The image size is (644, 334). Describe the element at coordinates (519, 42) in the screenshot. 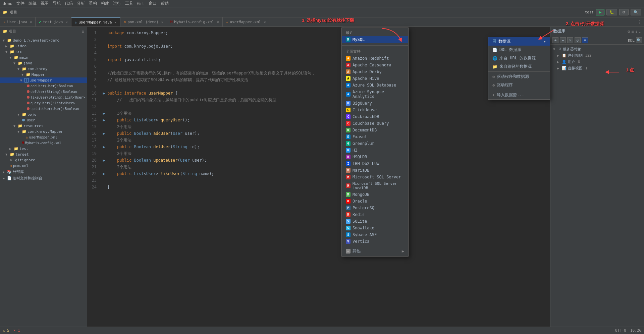

I see `dropdown-datasource: 🗄 数据源 ▶` at that location.